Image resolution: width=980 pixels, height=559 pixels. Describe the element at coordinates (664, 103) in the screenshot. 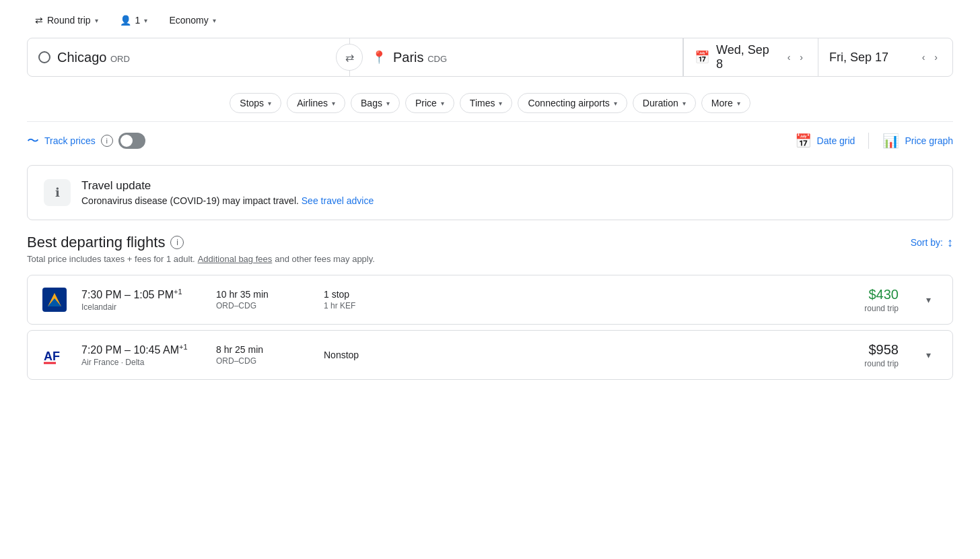

I see `filter-chip-duration: Duration▾` at that location.